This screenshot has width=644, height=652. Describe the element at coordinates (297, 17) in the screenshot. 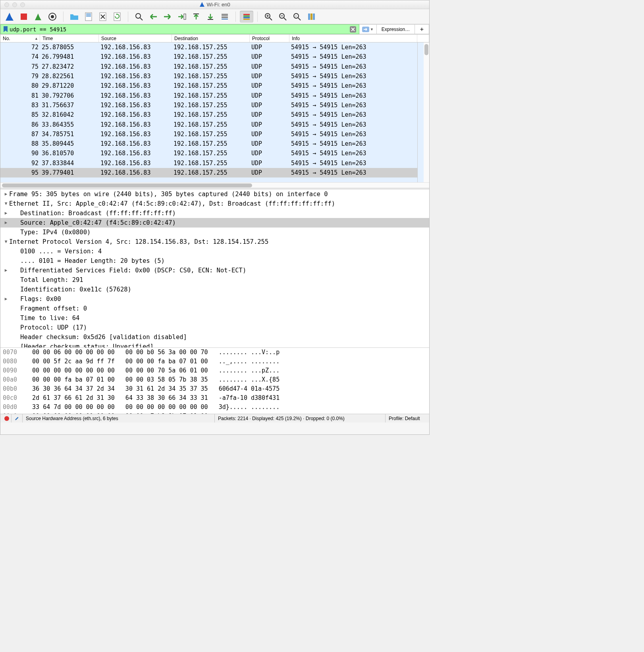

I see `zoom-reset-button: =` at that location.